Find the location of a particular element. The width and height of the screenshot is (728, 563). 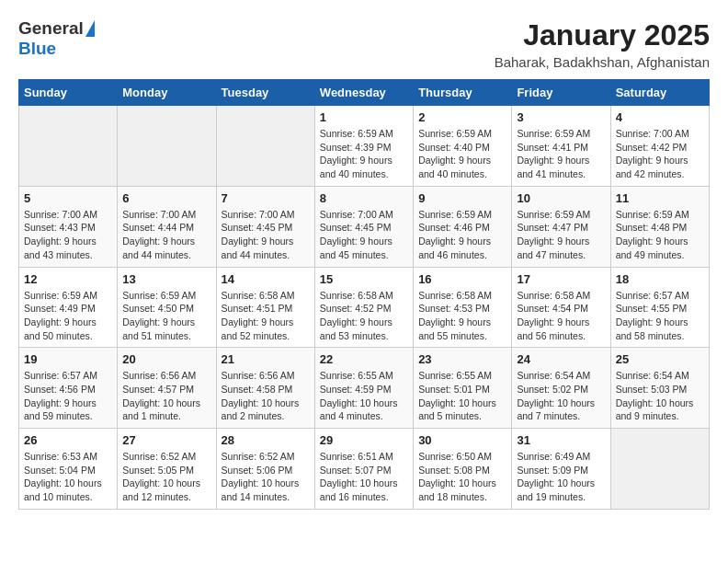

cell-day-info: Sunrise: 6:50 AMSunset: 5:08 PMDaylight:… is located at coordinates (462, 477).